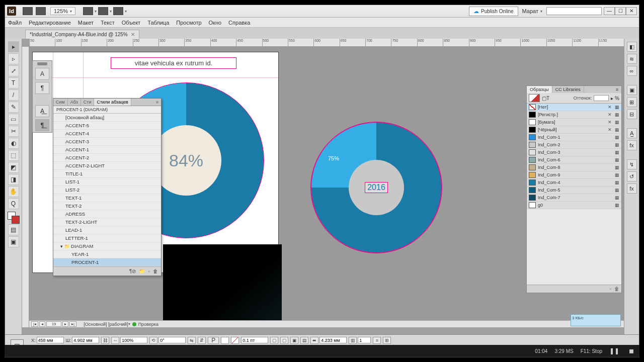  Describe the element at coordinates (334, 158) in the screenshot. I see `percent-label: 75%` at that location.